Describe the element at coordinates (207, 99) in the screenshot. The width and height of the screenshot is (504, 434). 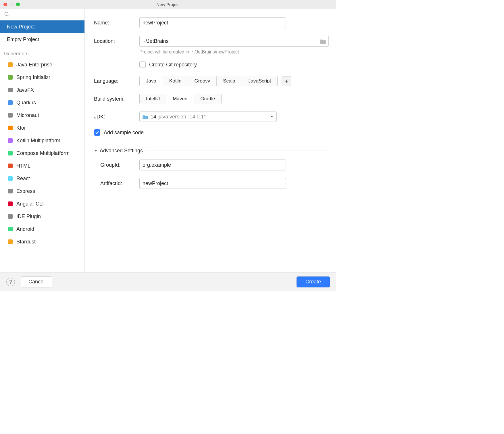
I see `build-option: Gradle` at that location.